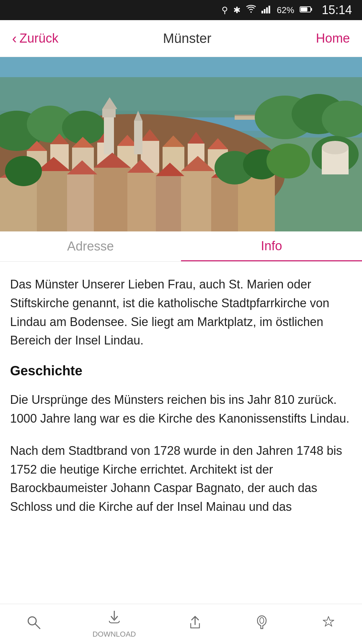 The width and height of the screenshot is (362, 644). What do you see at coordinates (195, 624) in the screenshot?
I see `share-toolbar-item` at bounding box center [195, 624].